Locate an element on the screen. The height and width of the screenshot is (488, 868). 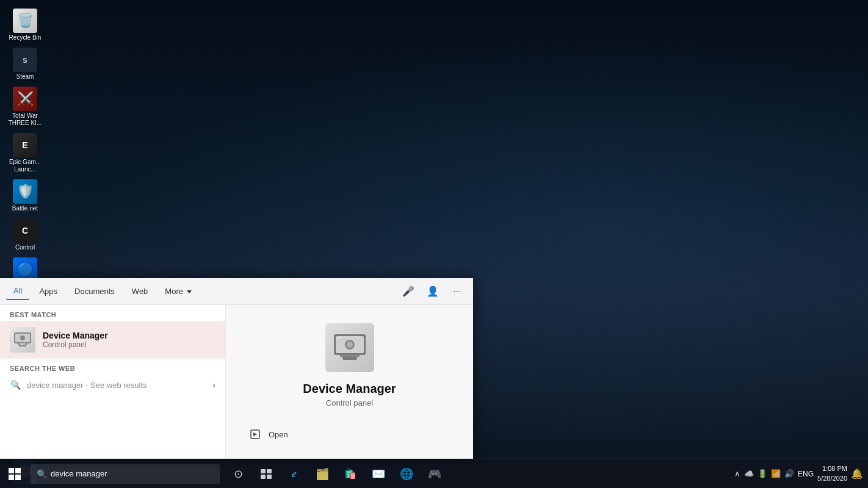
right-panel-subtitle: Control panel is located at coordinates (349, 403).